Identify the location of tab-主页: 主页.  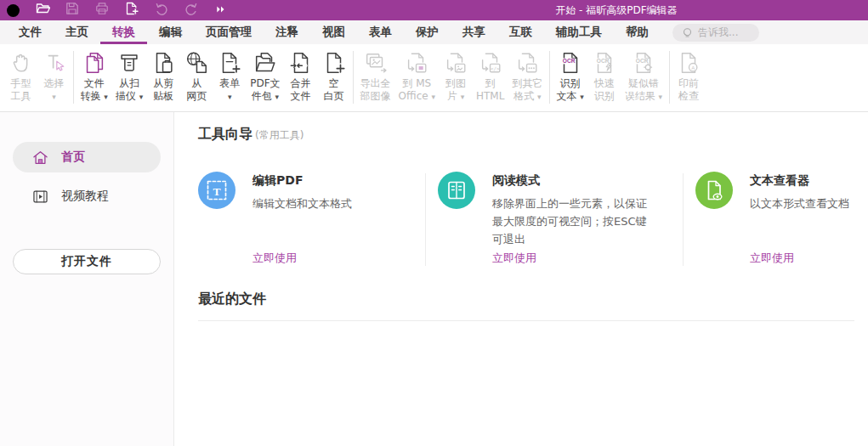
(77, 32).